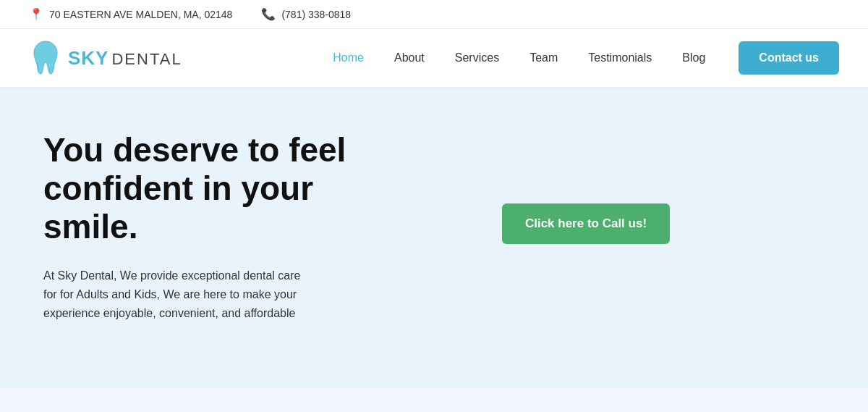  What do you see at coordinates (177, 295) in the screenshot?
I see `hero-description: At Sky Dental, We provide exceptional de…` at bounding box center [177, 295].